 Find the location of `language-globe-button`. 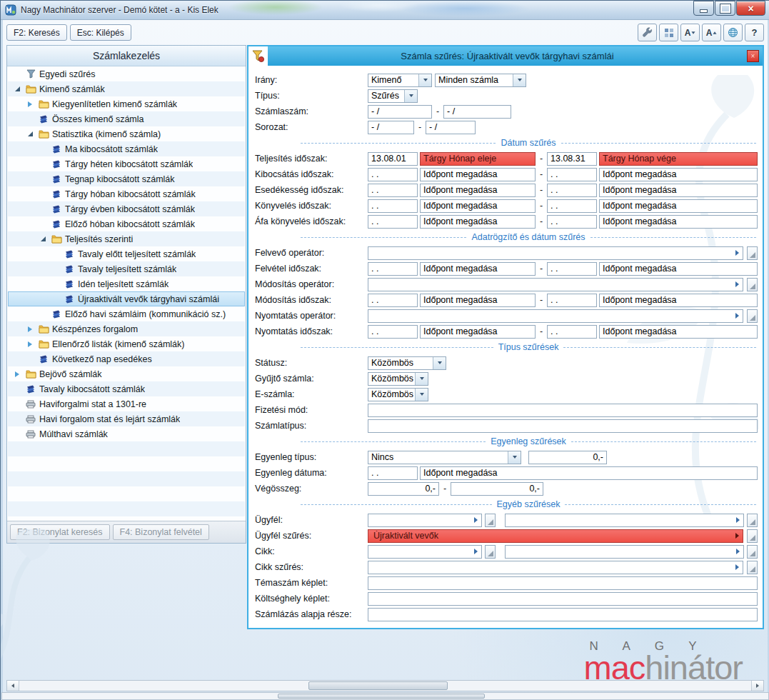

language-globe-button is located at coordinates (733, 33).